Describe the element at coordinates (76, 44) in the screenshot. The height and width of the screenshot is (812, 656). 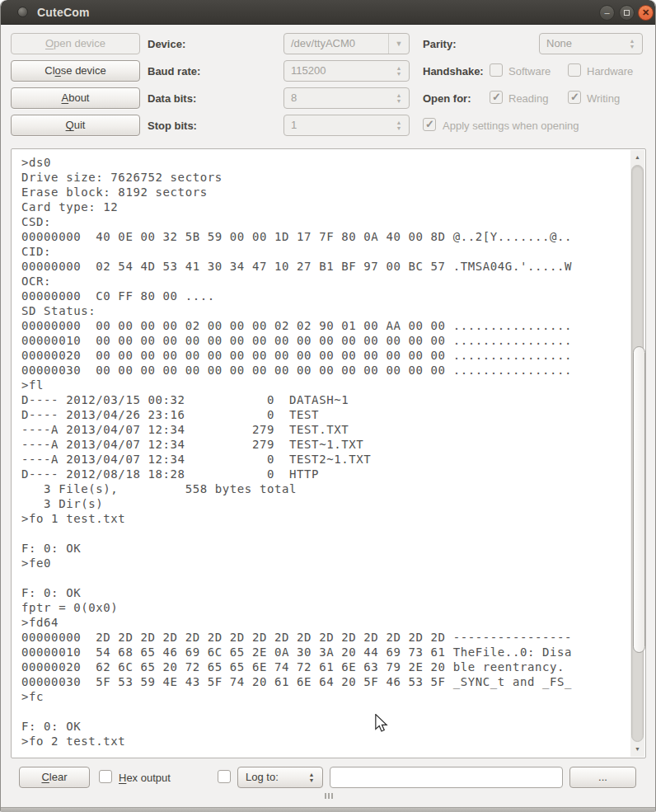
I see `open-device-button: Open device` at that location.